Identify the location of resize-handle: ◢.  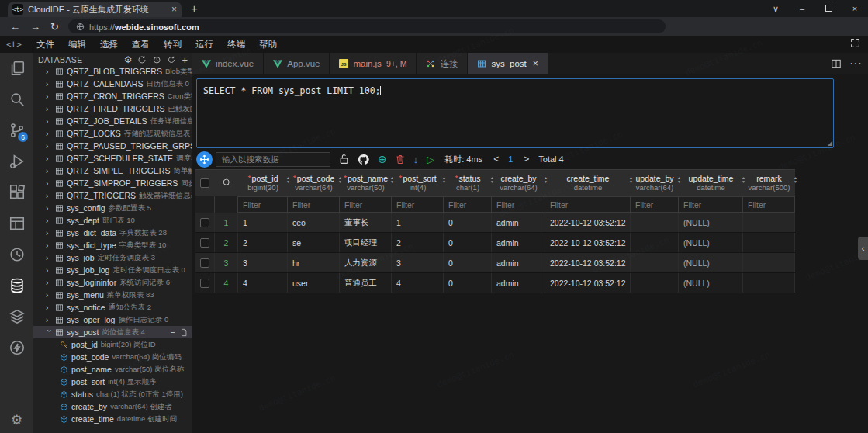
(830, 143).